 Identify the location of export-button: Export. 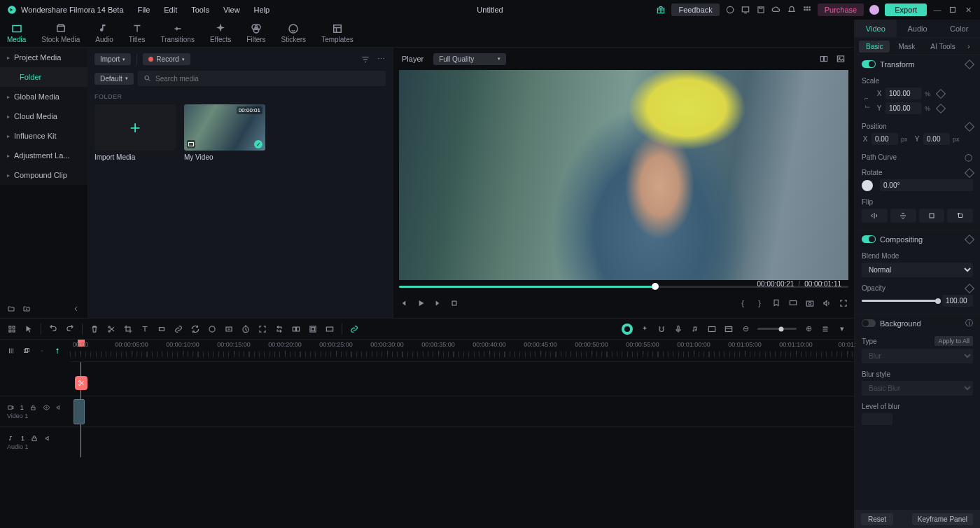
(906, 10).